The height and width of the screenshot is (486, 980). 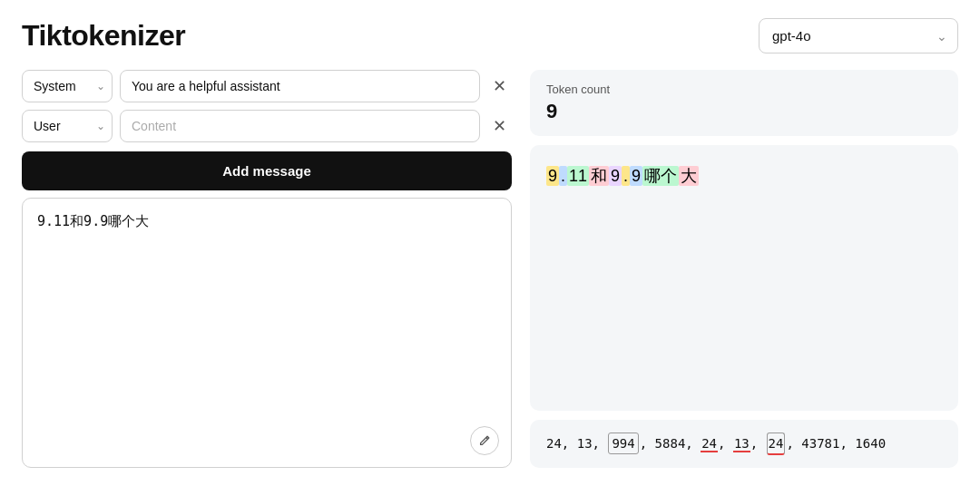 I want to click on add-message-button: Add message, so click(x=267, y=170).